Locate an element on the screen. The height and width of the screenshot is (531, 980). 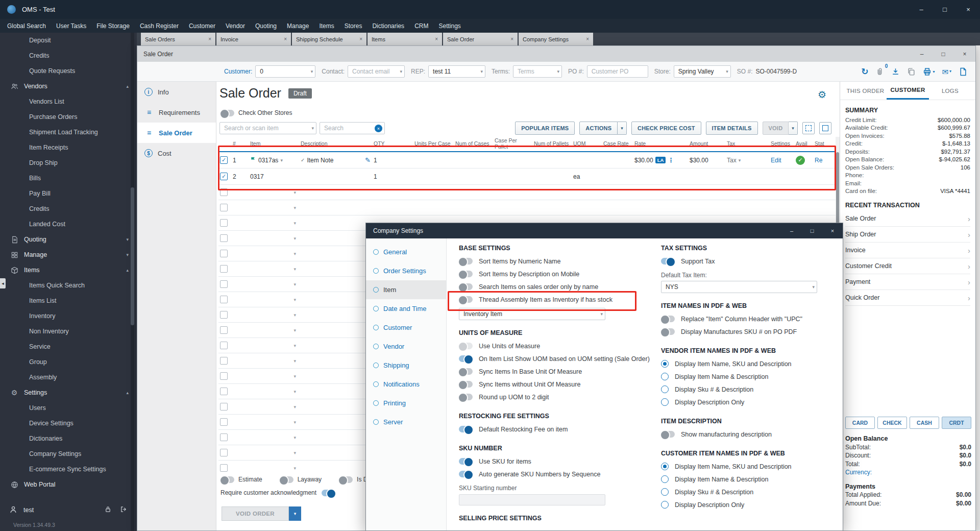
uom-cell: ea is located at coordinates (587, 177).